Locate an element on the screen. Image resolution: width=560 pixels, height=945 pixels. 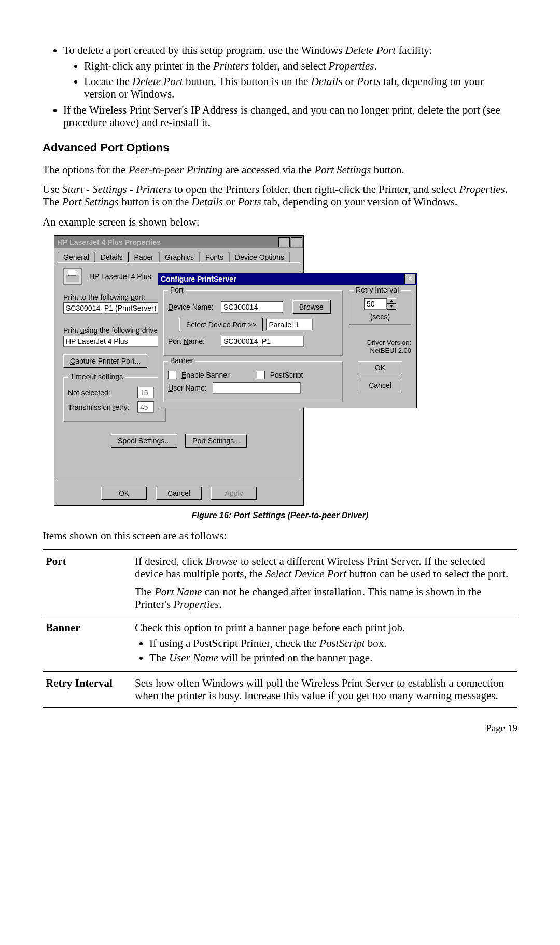
list-item: Right-click any printer in the Printers … is located at coordinates (301, 66).